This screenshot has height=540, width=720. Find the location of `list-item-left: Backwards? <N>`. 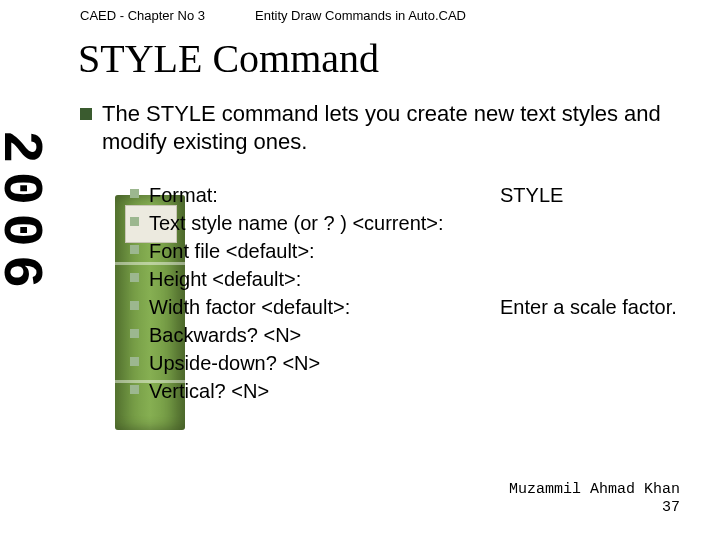

list-item-left: Backwards? <N> is located at coordinates (320, 335).